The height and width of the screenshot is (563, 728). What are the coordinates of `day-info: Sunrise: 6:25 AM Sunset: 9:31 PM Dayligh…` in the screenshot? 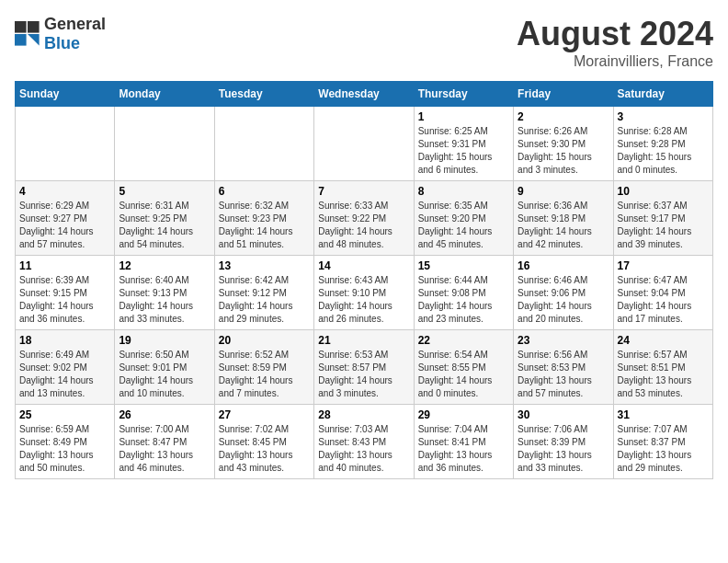 It's located at (463, 151).